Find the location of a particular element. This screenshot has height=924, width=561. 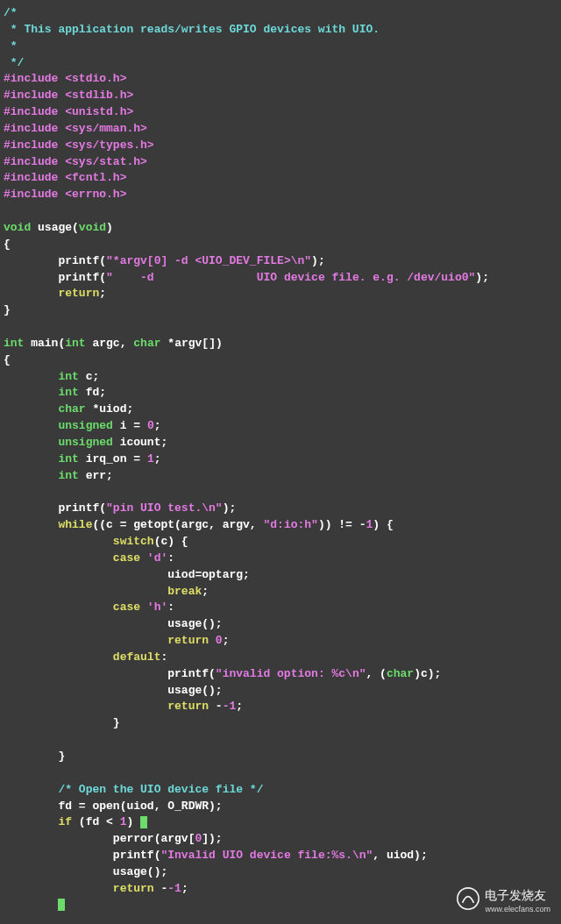

string: "d:io:h" is located at coordinates (290, 524).